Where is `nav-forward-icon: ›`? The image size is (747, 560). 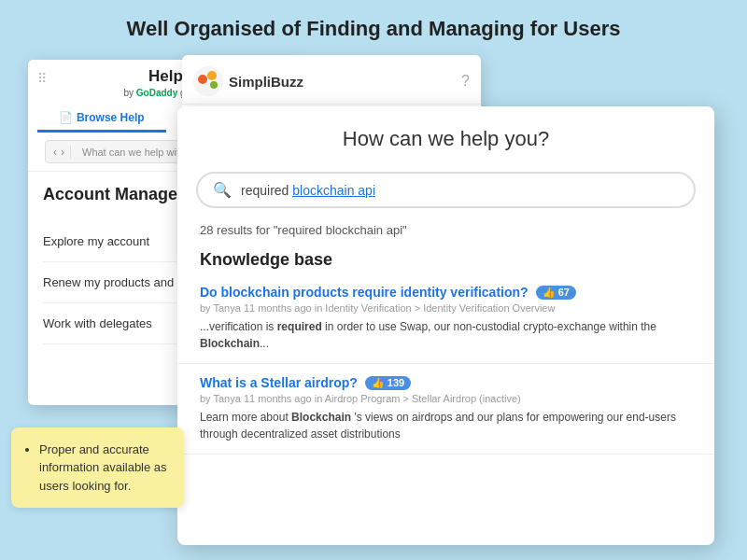 nav-forward-icon: › is located at coordinates (63, 152).